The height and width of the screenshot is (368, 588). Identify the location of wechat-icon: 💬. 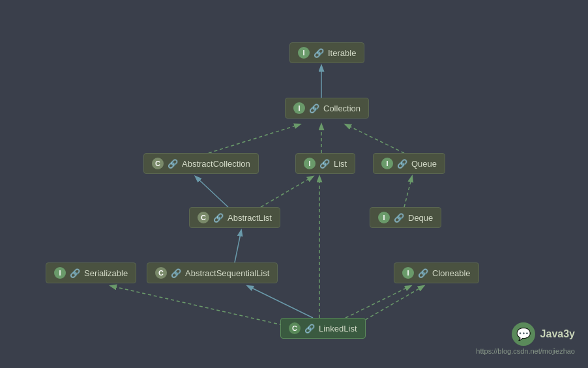
(523, 334).